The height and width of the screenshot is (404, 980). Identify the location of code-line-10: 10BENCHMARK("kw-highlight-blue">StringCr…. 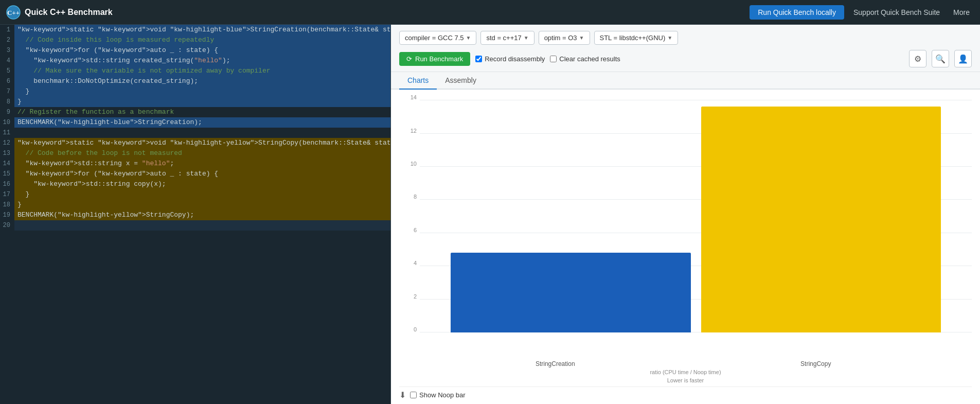
(195, 122).